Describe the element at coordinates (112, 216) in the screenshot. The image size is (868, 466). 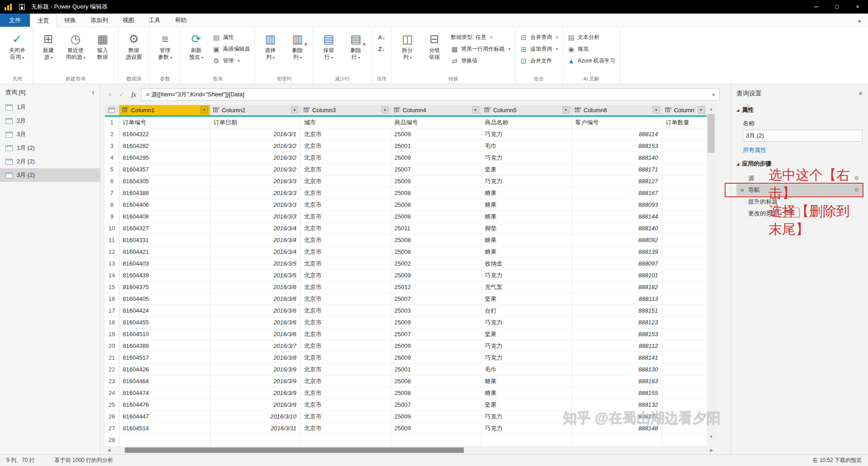
I see `row-number: 9` at that location.